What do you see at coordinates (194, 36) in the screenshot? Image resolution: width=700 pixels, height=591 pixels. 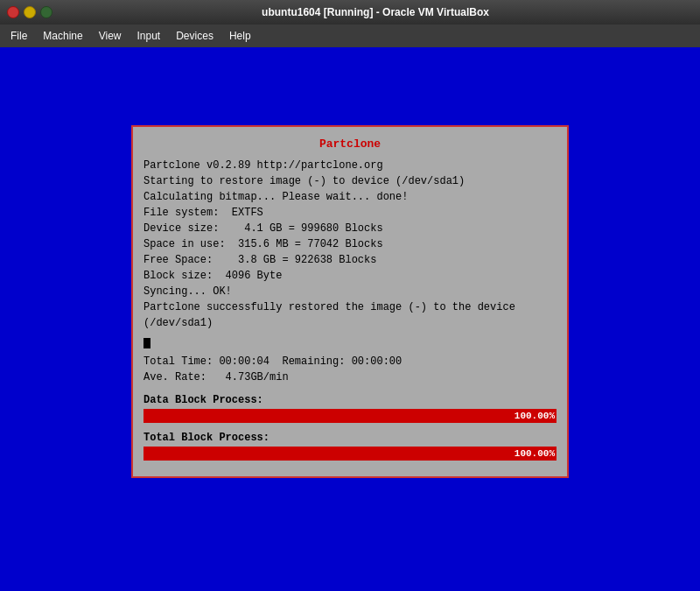 I see `menu-devices: Devices` at bounding box center [194, 36].